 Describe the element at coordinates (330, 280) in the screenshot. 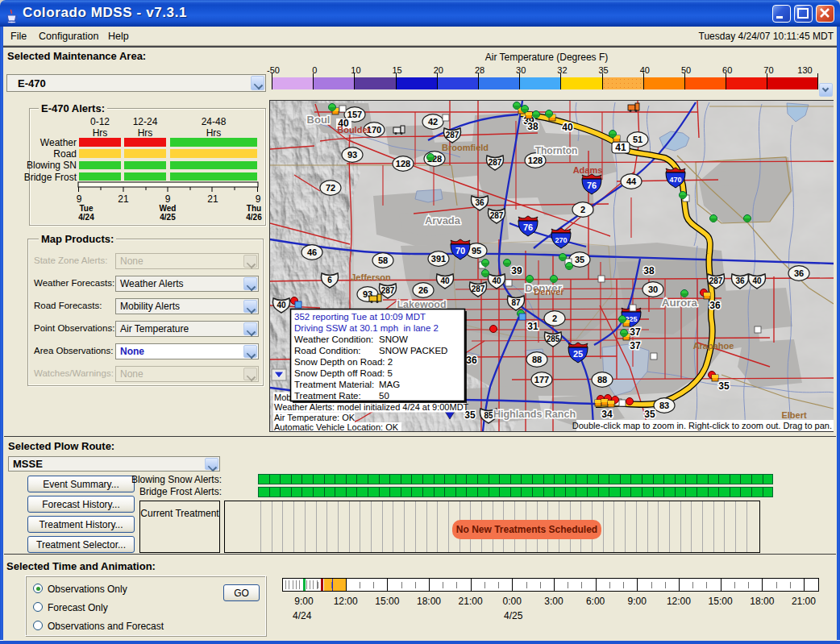

I see `svg-text: 6` at that location.